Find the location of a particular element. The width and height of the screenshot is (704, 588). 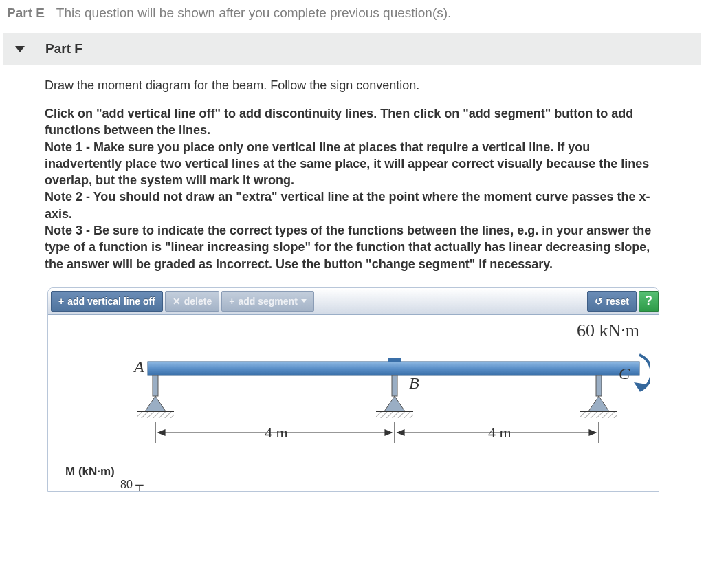

add-segment-button: + add segment is located at coordinates (268, 301).